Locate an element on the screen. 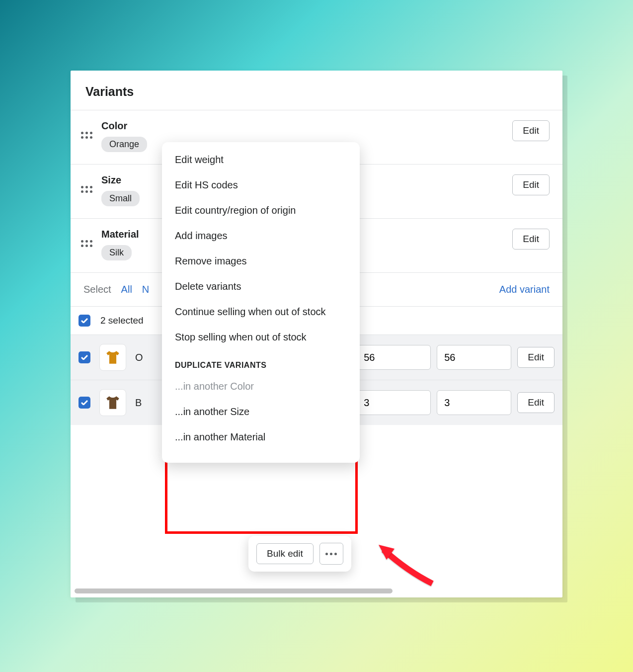 This screenshot has height=672, width=633. panel-title: Variants is located at coordinates (316, 90).